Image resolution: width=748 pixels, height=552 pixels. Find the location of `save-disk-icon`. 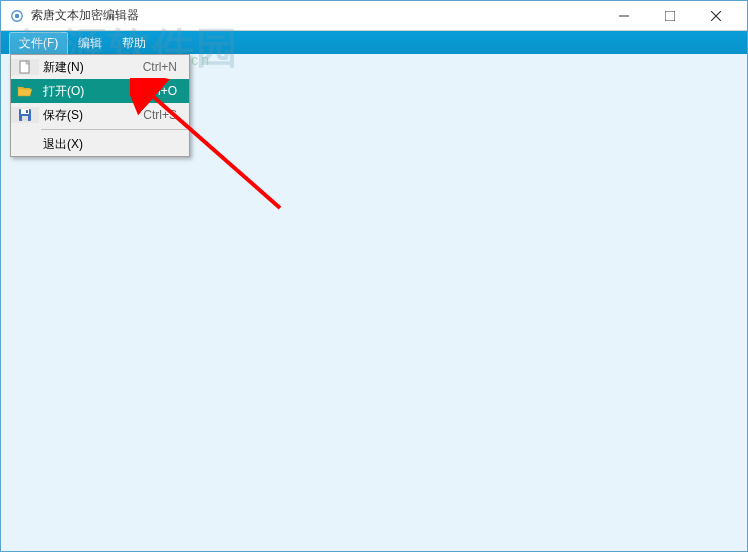

save-disk-icon is located at coordinates (25, 115).